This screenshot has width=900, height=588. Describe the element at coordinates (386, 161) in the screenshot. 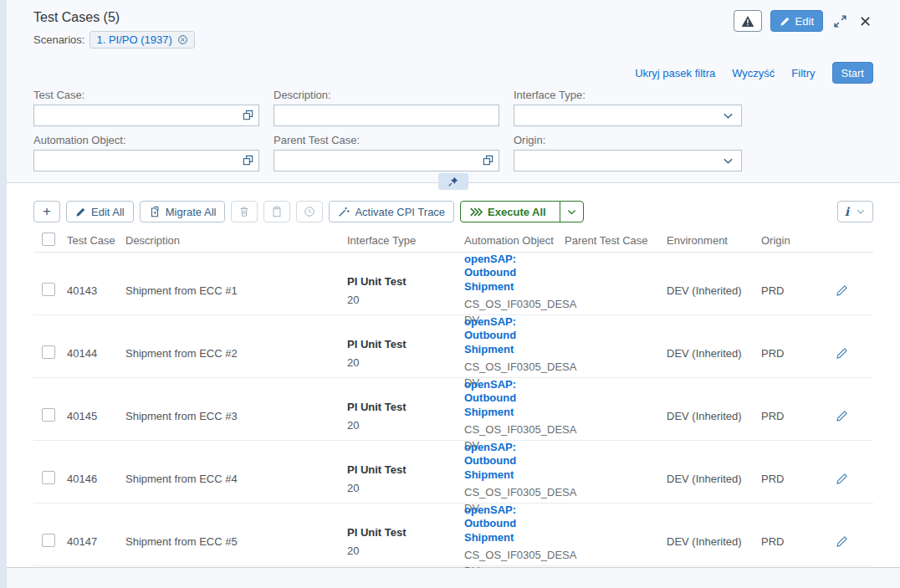

I see `parent-test-case-input` at that location.